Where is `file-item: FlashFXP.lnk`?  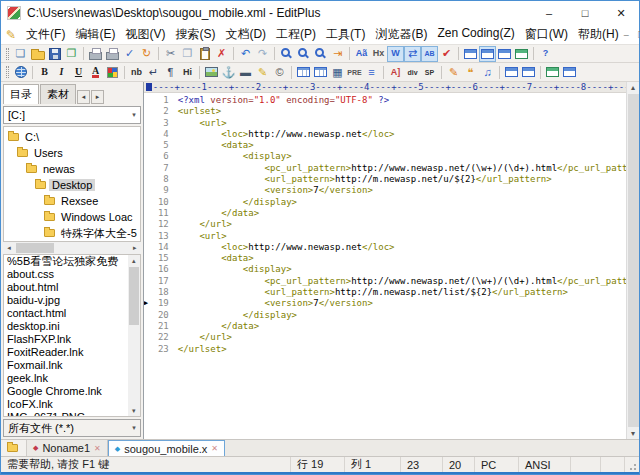 file-item: FlashFXP.lnk is located at coordinates (66, 340).